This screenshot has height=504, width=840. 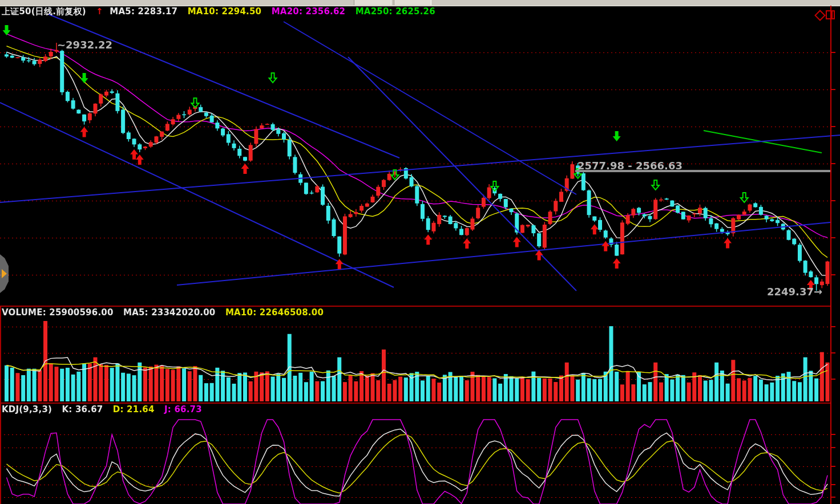 I want to click on play-triangle-icon, so click(x=5, y=274).